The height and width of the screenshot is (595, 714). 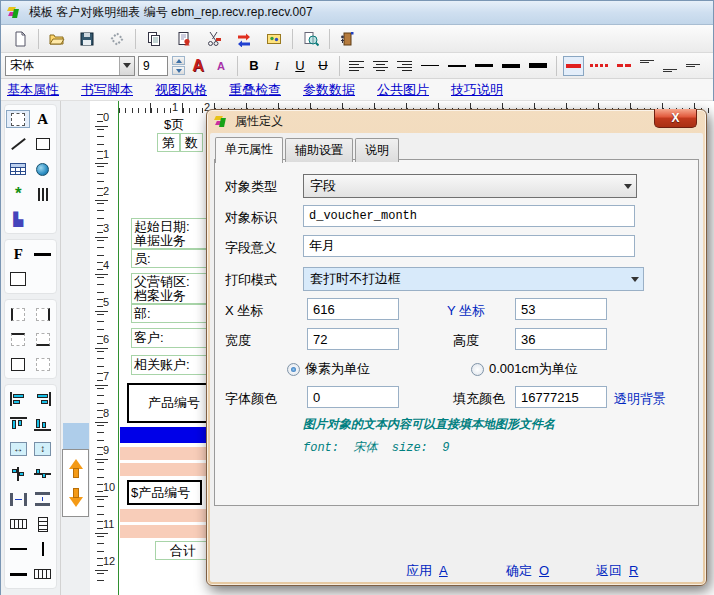 What do you see at coordinates (319, 150) in the screenshot?
I see `tab-auxiliary-settings: 辅助设置` at bounding box center [319, 150].